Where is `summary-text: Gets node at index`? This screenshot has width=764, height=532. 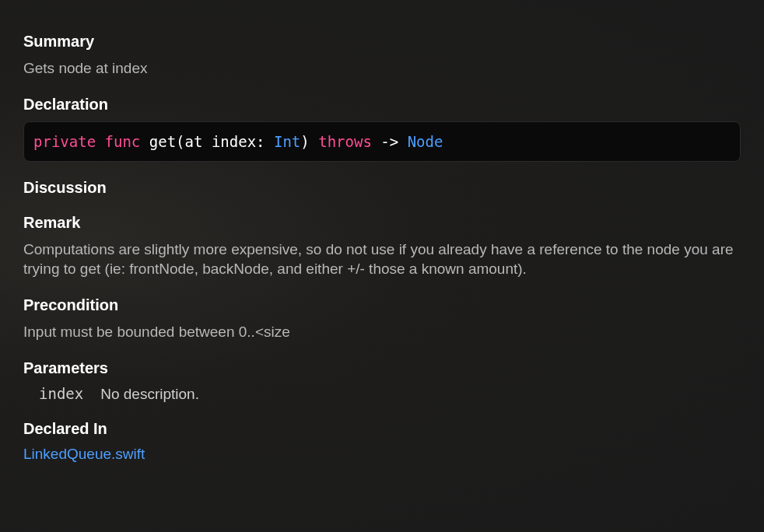
summary-text: Gets node at index is located at coordinates (382, 68).